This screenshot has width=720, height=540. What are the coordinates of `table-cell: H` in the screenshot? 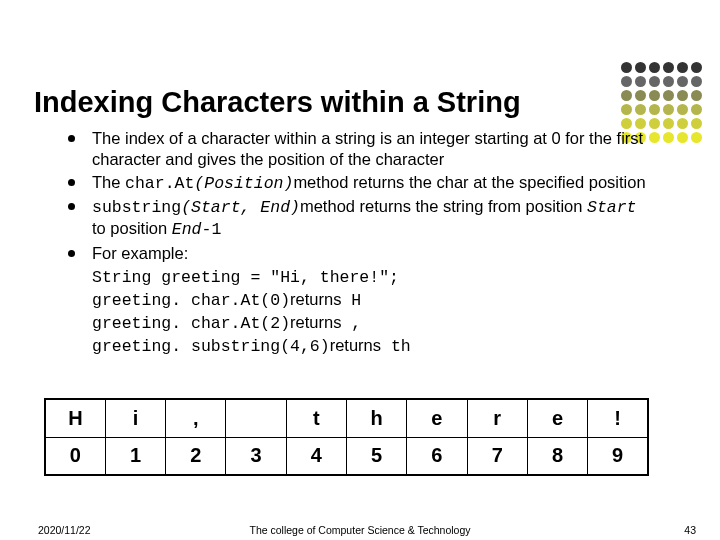 It's located at (75, 418).